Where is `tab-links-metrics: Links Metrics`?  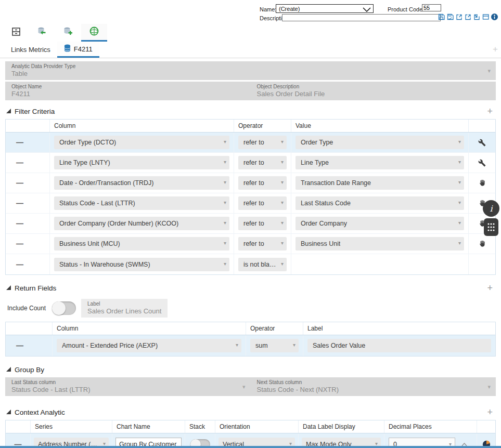
tab-links-metrics: Links Metrics is located at coordinates (31, 50).